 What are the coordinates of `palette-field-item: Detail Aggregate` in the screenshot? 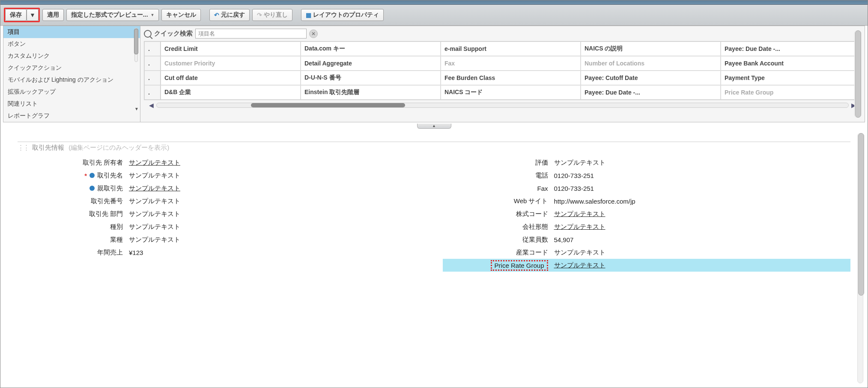 It's located at (371, 63).